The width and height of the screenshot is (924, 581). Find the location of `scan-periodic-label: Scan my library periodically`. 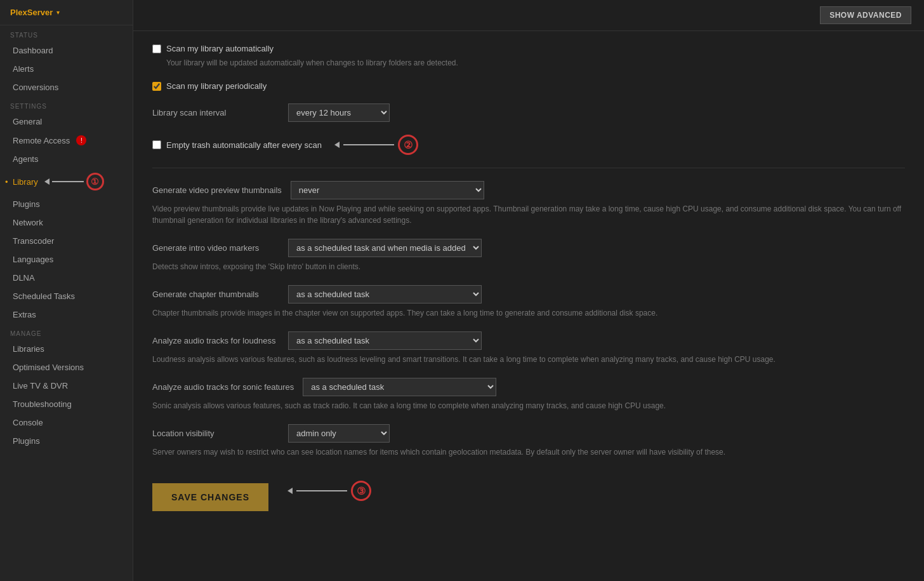

scan-periodic-label: Scan my library periodically is located at coordinates (216, 86).